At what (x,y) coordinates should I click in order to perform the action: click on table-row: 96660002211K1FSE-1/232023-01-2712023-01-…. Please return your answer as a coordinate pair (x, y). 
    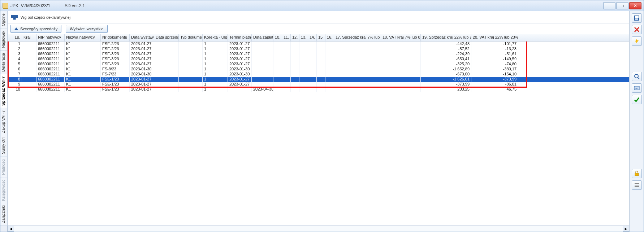
    Looking at the image, I should click on (319, 84).